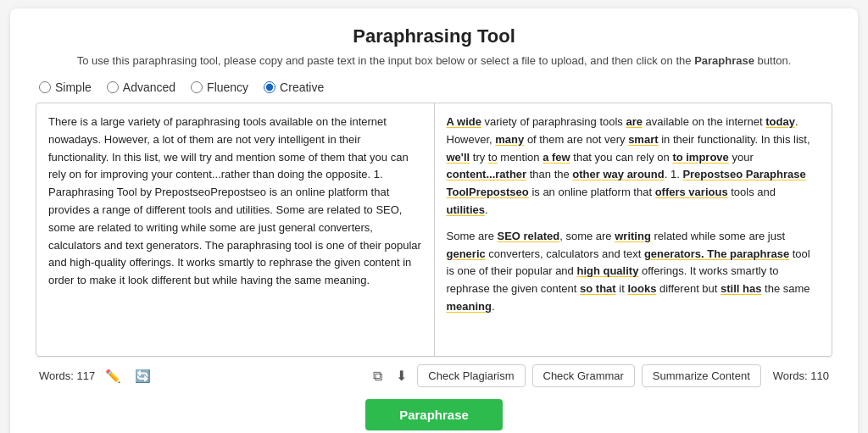 This screenshot has height=433, width=868. I want to click on left-bottom-controls: Words: 117 ✏️ 🔄, so click(204, 376).